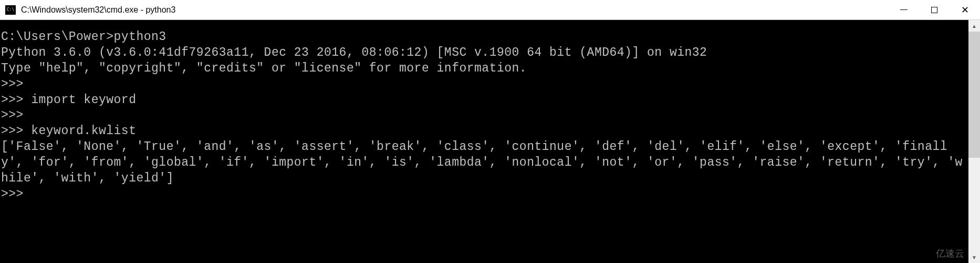 This screenshot has width=980, height=263. I want to click on version-line: Python 3.6.0 (v3.6.0:41df79263a11, Dec 2…, so click(354, 53).